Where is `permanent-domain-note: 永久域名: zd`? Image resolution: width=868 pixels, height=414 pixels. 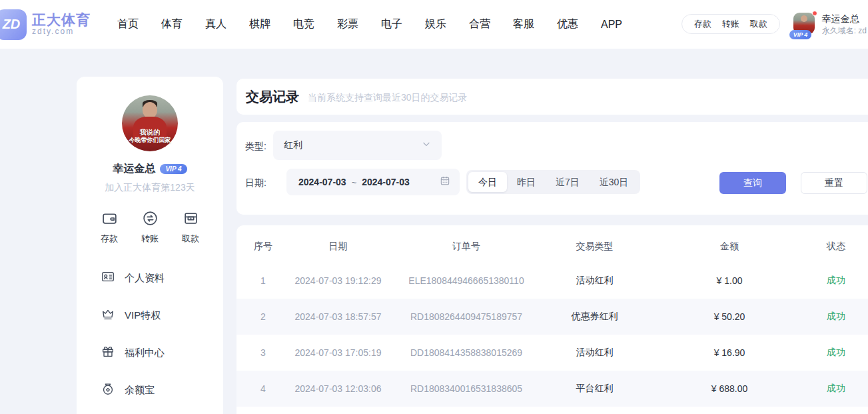 permanent-domain-note: 永久域名: zd is located at coordinates (845, 31).